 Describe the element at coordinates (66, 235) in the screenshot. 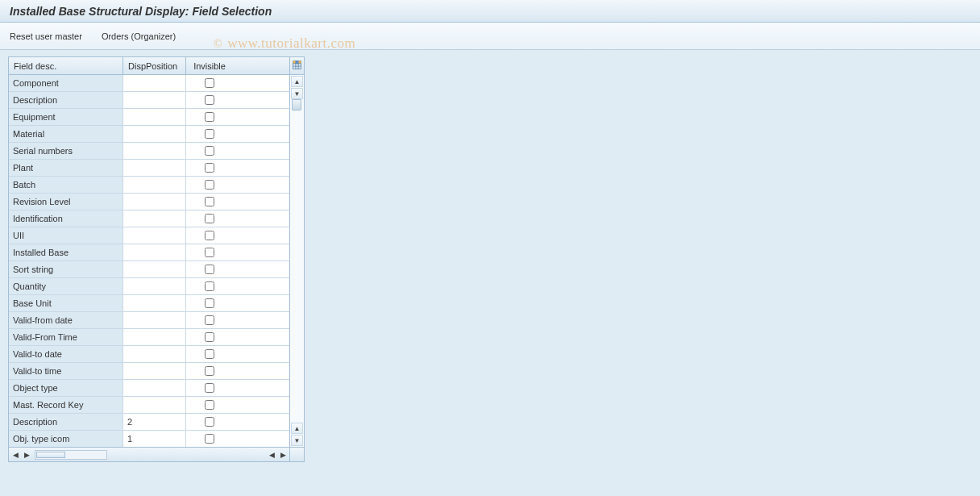

I see `field-desc-cell: UII` at that location.